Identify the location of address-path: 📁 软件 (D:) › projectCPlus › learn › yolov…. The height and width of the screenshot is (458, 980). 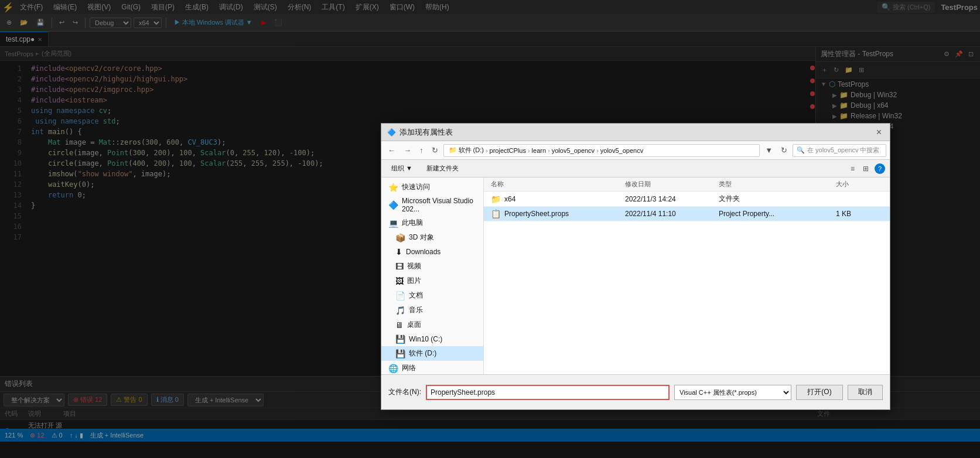
(602, 151).